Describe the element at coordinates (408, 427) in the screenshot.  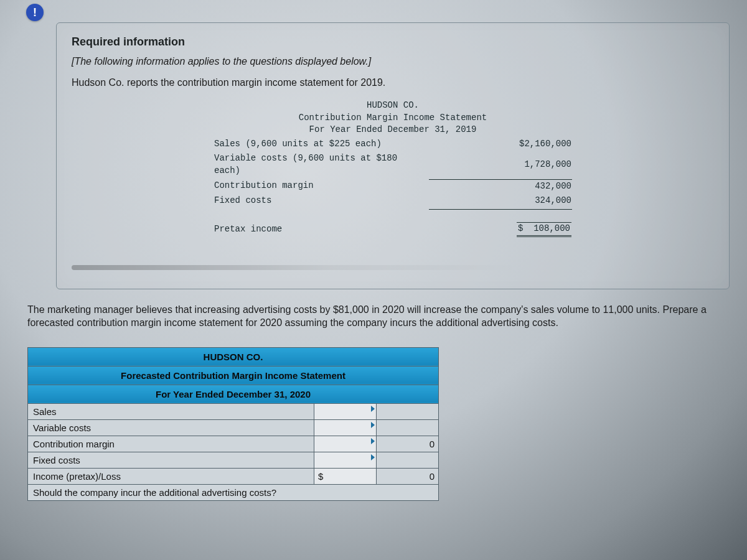
I see `ws-total-variable` at that location.